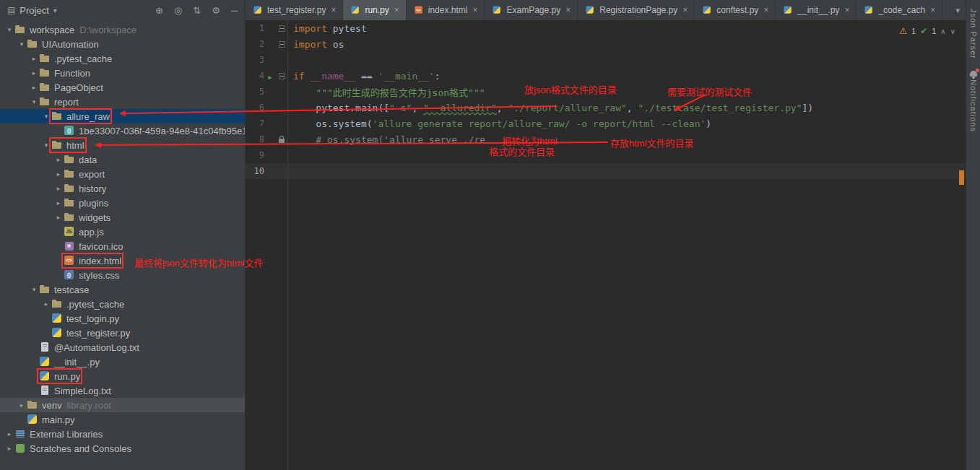  Describe the element at coordinates (159, 10) in the screenshot. I see `locate-icon: ⊕` at that location.